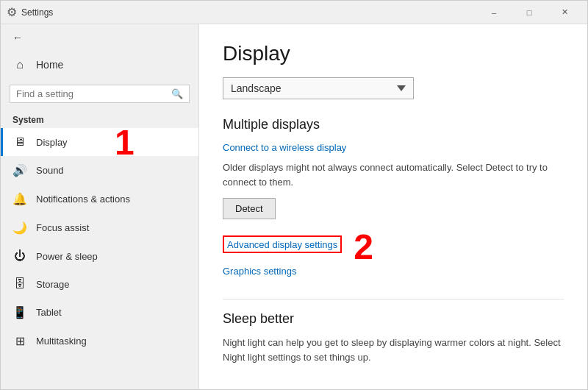 The image size is (588, 390). I want to click on sidebar-item-label: Display, so click(51, 143).